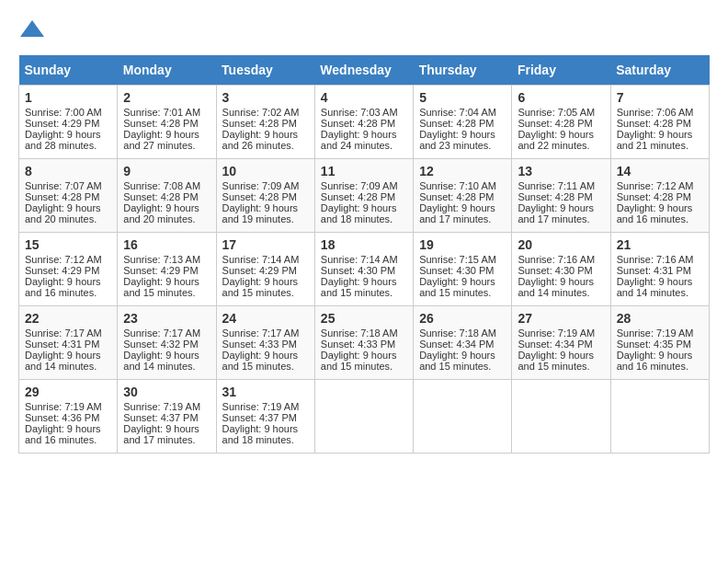 Image resolution: width=728 pixels, height=563 pixels. What do you see at coordinates (660, 343) in the screenshot?
I see `calendar-cell-day-28: 28Sunrise: 7:19 AMSunset: 4:35 PMDayligh…` at bounding box center [660, 343].